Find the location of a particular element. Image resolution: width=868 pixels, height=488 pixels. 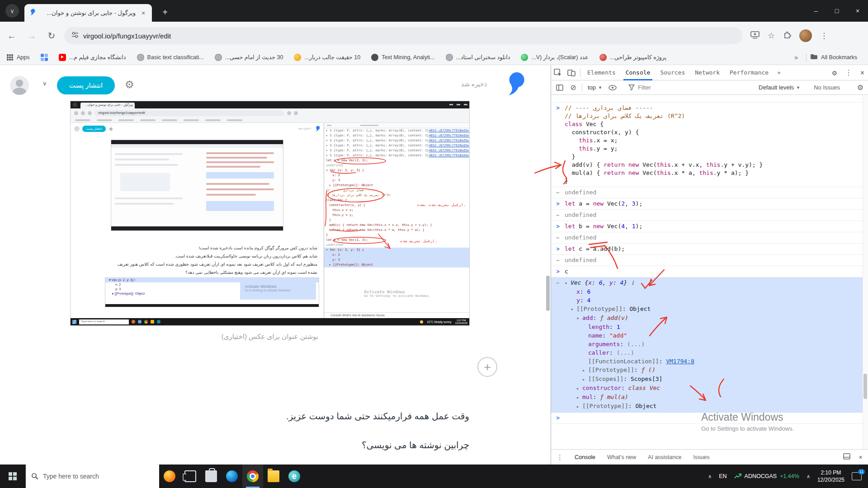

bookmark-item: دانشگاه مجازی فیلم م... is located at coordinates (92, 57).